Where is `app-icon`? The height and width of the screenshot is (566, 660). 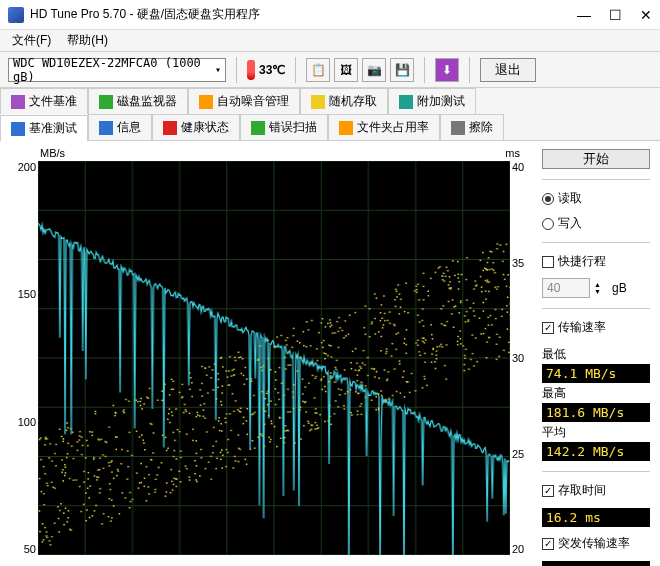
app-icon is located at coordinates (16, 15).